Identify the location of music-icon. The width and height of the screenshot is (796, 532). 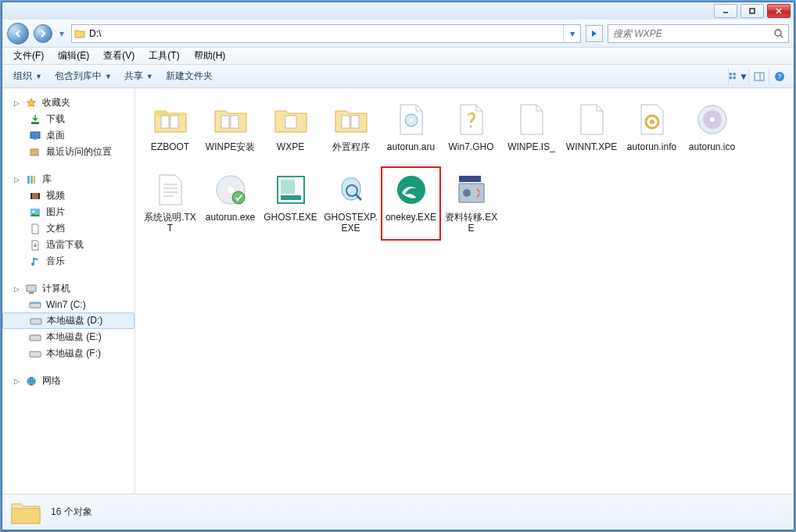
(35, 262).